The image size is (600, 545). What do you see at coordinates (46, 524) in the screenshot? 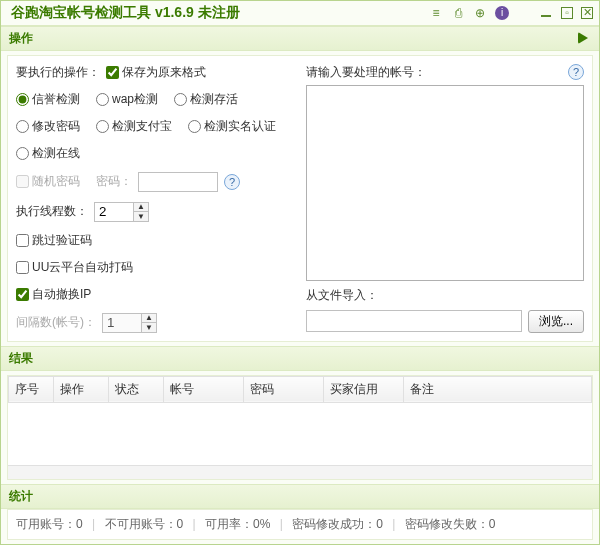
I see `stat-usable-label: 可用账号：` at bounding box center [46, 524].